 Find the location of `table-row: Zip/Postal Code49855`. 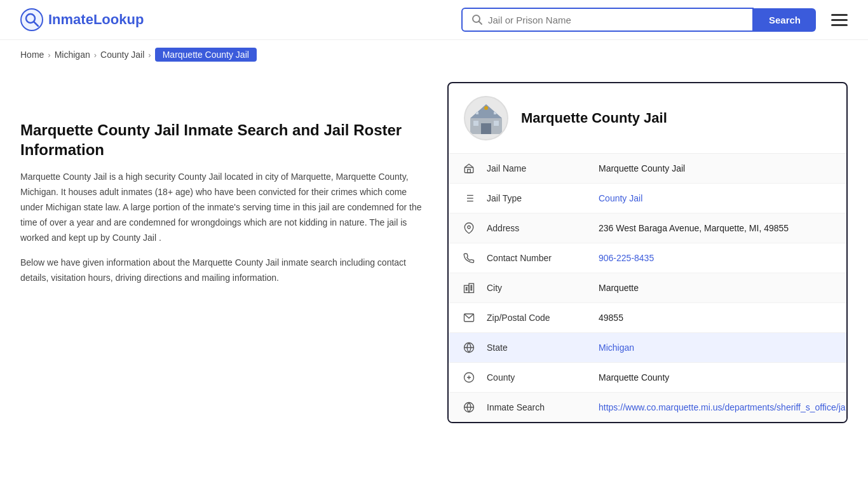

table-row: Zip/Postal Code49855 is located at coordinates (648, 318).